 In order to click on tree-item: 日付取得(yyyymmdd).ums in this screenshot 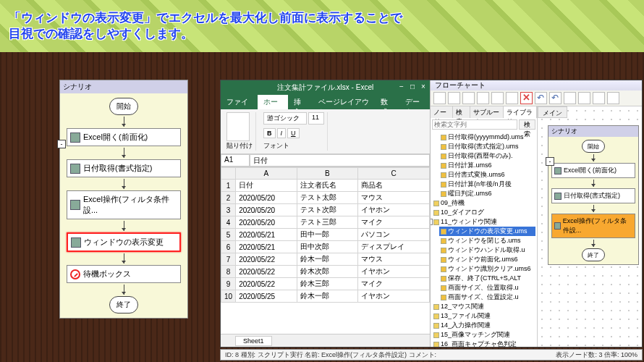, I will do `click(488, 138)`.